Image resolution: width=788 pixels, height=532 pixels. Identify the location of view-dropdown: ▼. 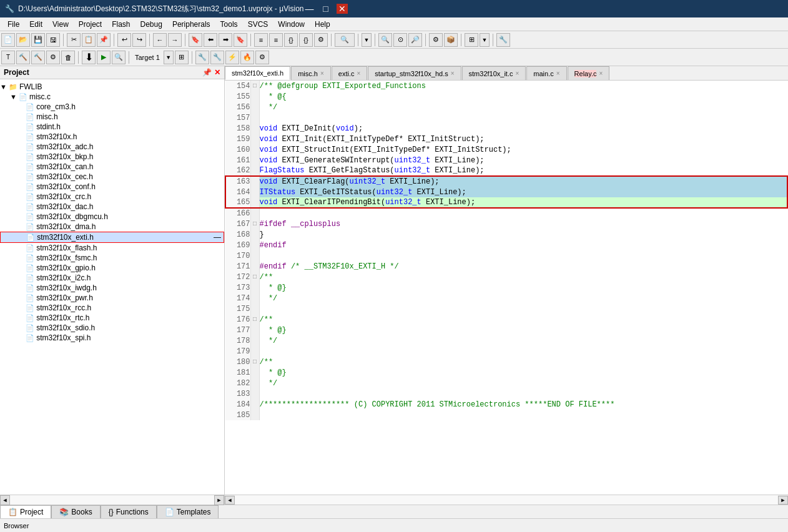
(367, 40).